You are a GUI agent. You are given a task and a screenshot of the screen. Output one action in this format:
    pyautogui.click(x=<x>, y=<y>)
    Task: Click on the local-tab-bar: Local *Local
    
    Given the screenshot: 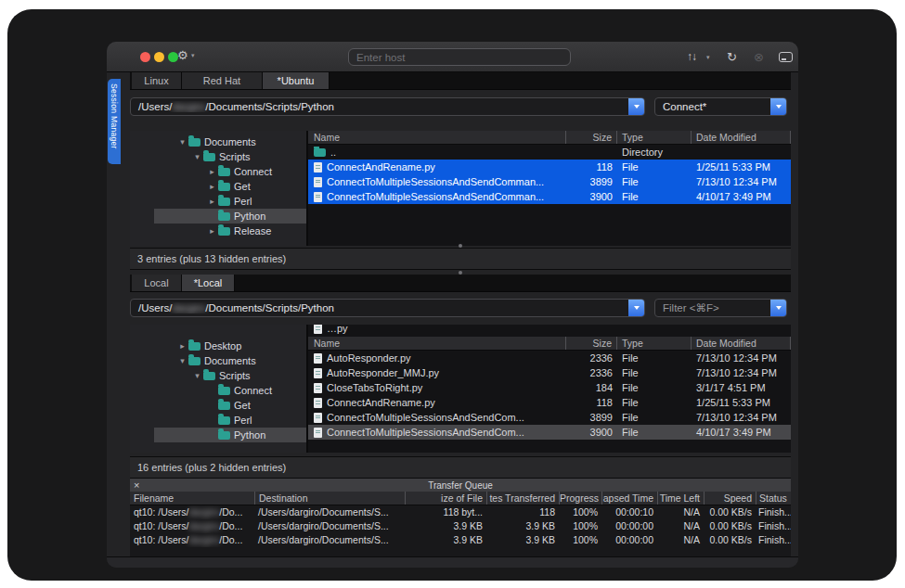 What is the action you would take?
    pyautogui.click(x=460, y=284)
    